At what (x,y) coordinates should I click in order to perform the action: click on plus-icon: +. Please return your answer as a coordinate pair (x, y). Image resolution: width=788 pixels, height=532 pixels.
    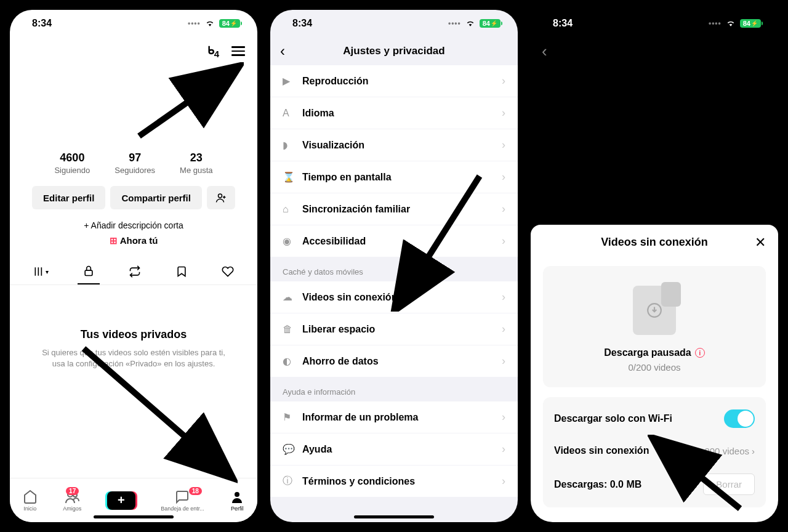
    Looking at the image, I should click on (121, 501).